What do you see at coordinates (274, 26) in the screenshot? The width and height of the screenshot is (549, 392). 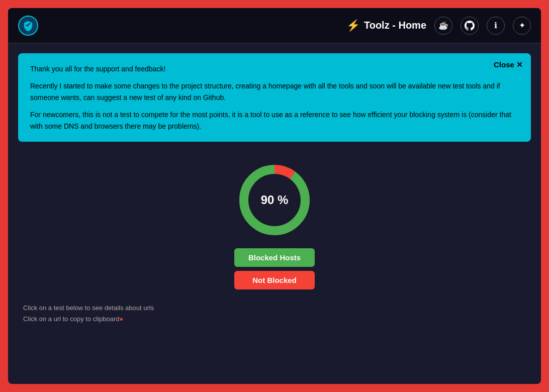 I see `header: ⚡ Toolz - Home ☕ ℹ ✦` at bounding box center [274, 26].